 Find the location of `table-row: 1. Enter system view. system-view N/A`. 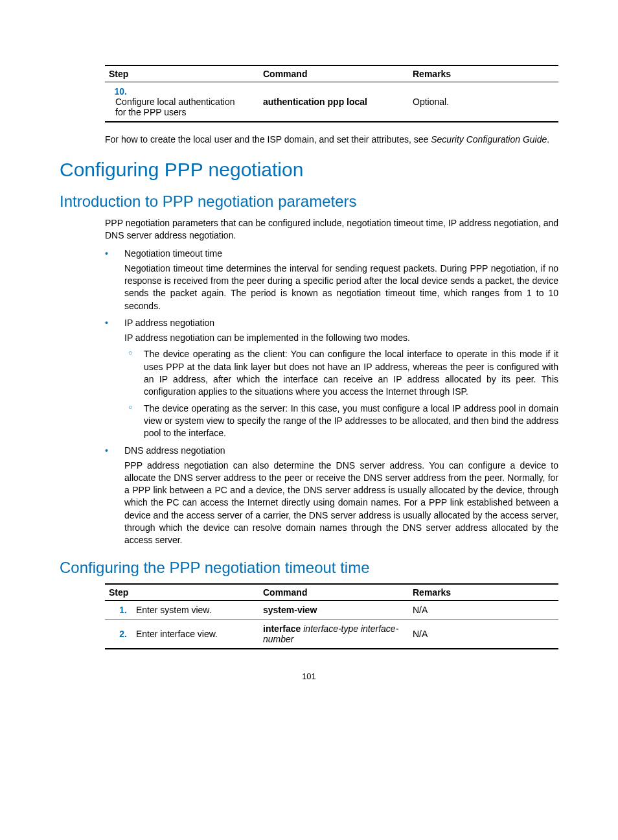

table-row: 1. Enter system view. system-view N/A is located at coordinates (332, 609).